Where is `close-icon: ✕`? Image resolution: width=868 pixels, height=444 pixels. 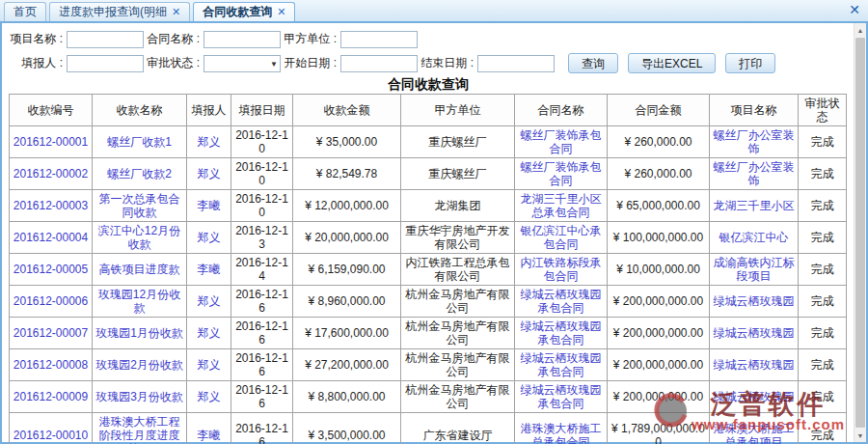
close-icon: ✕ is located at coordinates (854, 10).